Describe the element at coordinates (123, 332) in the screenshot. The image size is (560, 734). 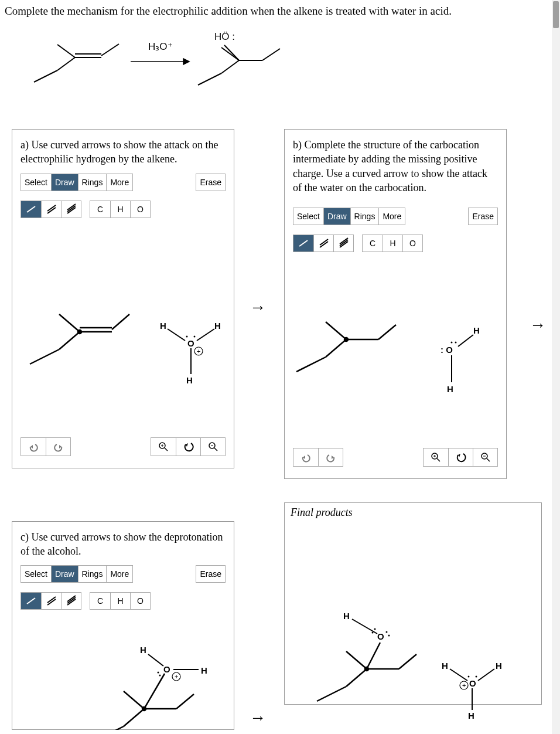
I see `panel-a-canvas: H H H O +` at that location.